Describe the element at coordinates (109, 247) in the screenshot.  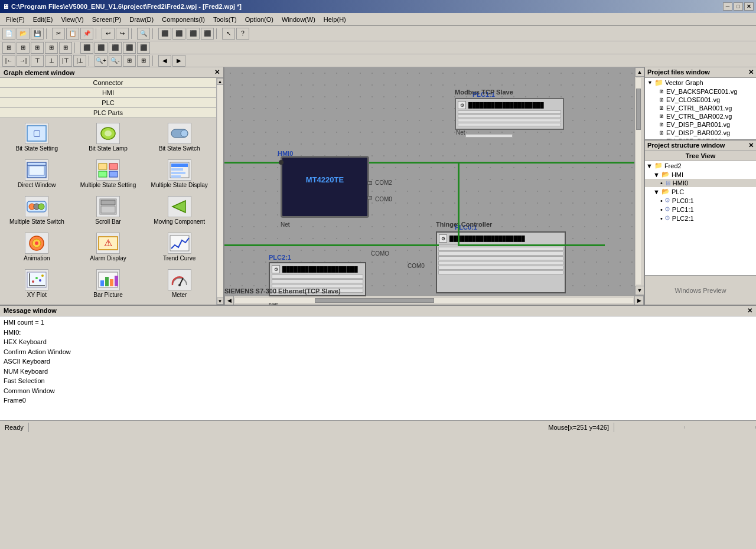
I see `comp-alarm-display: ⚠ Alarm Display` at that location.